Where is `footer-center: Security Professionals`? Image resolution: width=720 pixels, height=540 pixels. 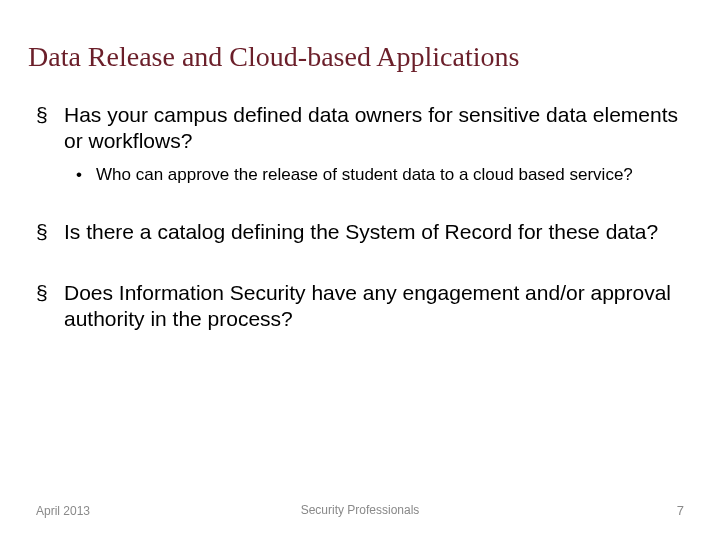
footer-center: Security Professionals is located at coordinates (360, 510).